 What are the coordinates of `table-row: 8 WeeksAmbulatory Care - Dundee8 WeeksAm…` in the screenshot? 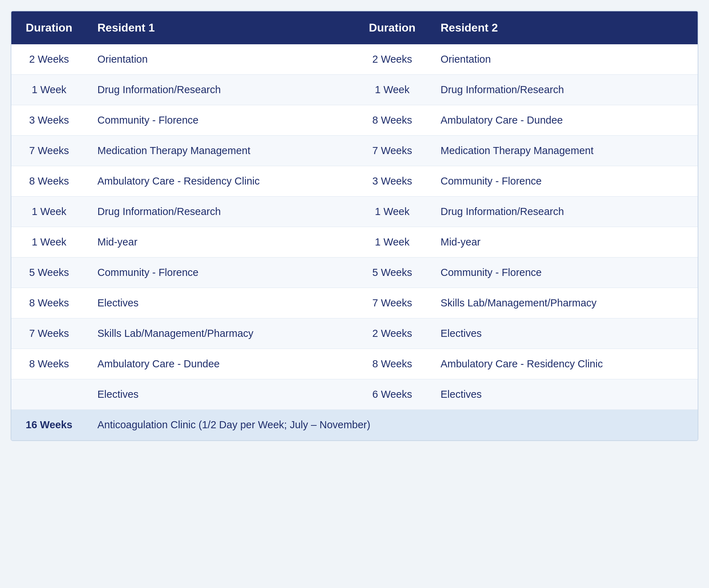 It's located at (354, 364).